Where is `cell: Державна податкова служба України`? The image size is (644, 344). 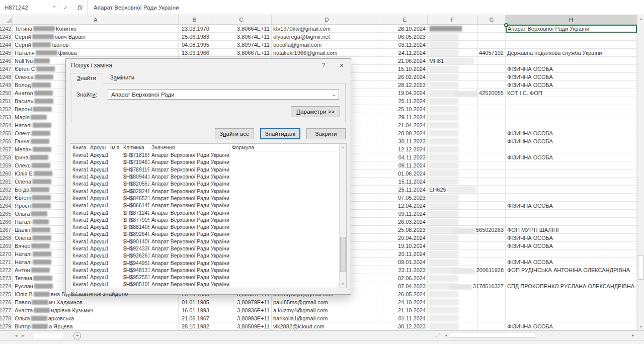
cell: Державна податкова служба України is located at coordinates (572, 53).